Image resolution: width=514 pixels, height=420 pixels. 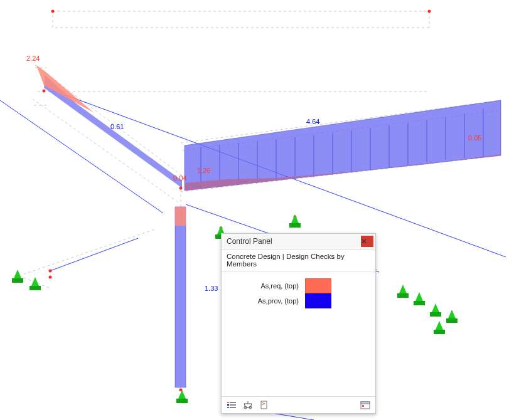 I want to click on list-icon, so click(x=232, y=405).